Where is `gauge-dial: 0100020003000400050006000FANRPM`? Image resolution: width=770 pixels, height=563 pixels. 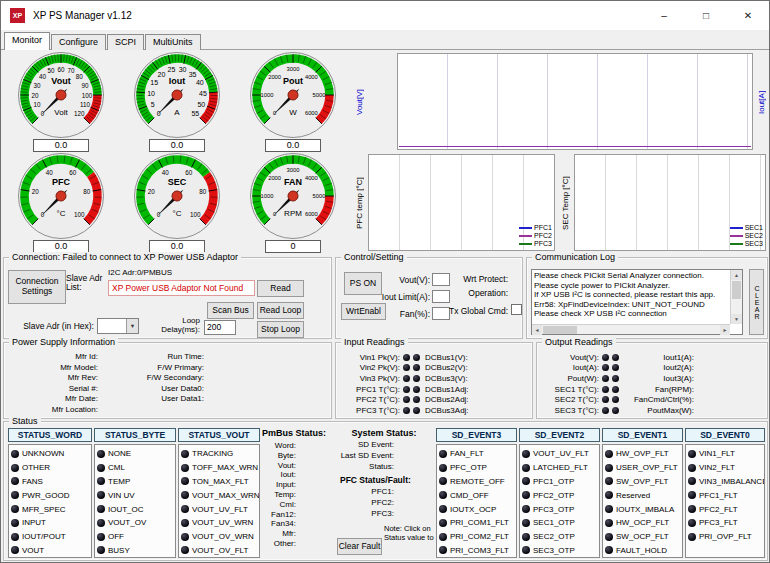 gauge-dial: 0100020003000400050006000FANRPM is located at coordinates (293, 196).